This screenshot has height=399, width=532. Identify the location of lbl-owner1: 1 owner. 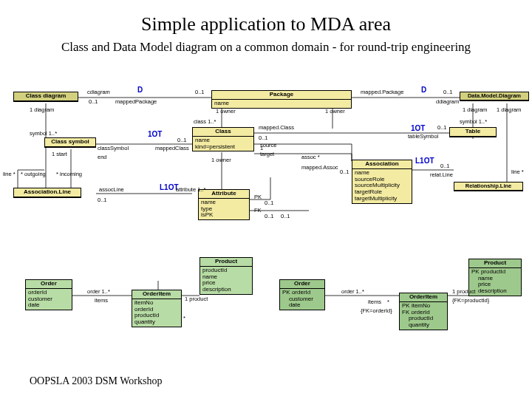
(226, 111).